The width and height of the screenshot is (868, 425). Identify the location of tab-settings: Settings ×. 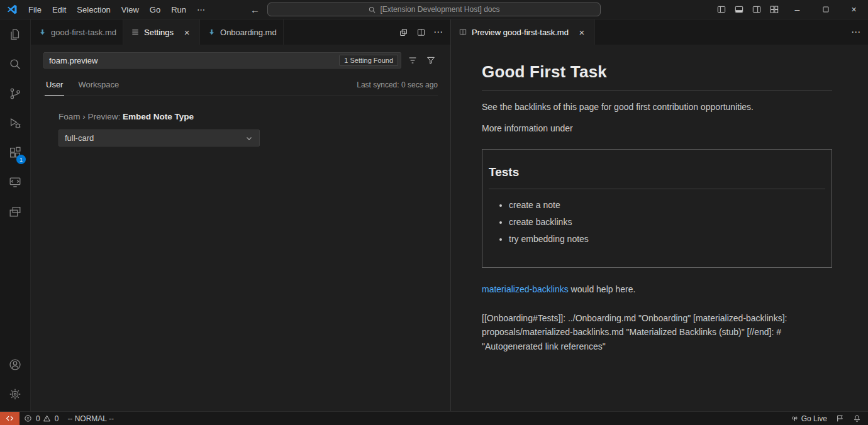
(162, 32).